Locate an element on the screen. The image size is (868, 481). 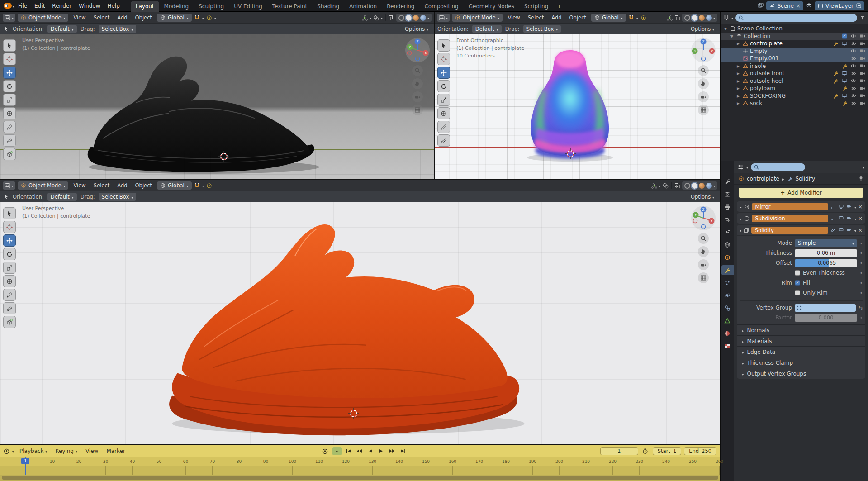
timeline-editor-type-icon is located at coordinates (6, 452).